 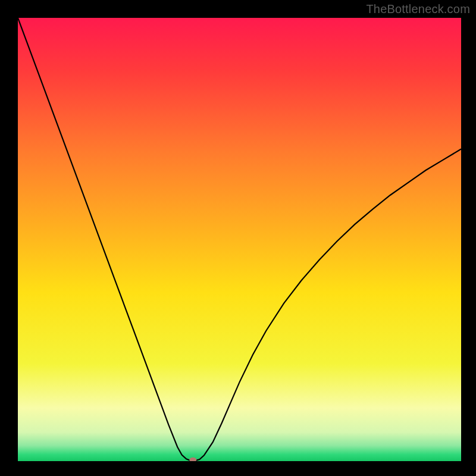 What do you see at coordinates (418, 10) in the screenshot?
I see `watermark-text: TheBottleneck.com` at bounding box center [418, 10].